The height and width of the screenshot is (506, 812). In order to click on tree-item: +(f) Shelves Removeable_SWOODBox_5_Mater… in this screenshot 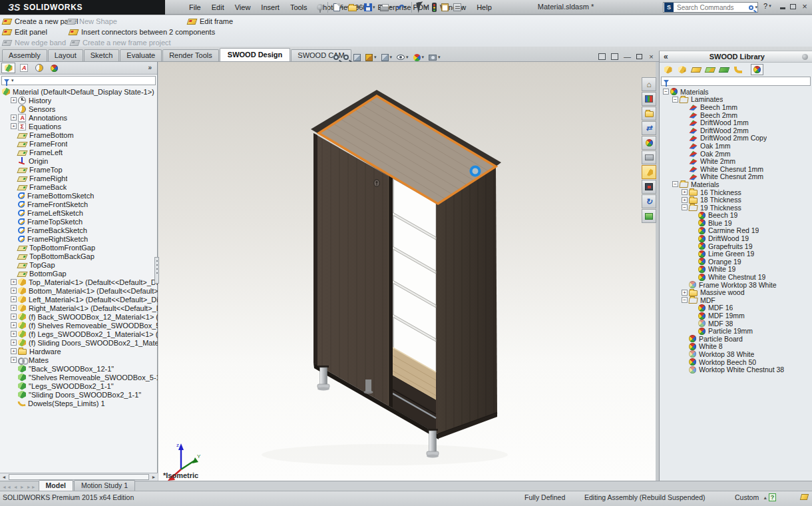, I will do `click(79, 325)`.